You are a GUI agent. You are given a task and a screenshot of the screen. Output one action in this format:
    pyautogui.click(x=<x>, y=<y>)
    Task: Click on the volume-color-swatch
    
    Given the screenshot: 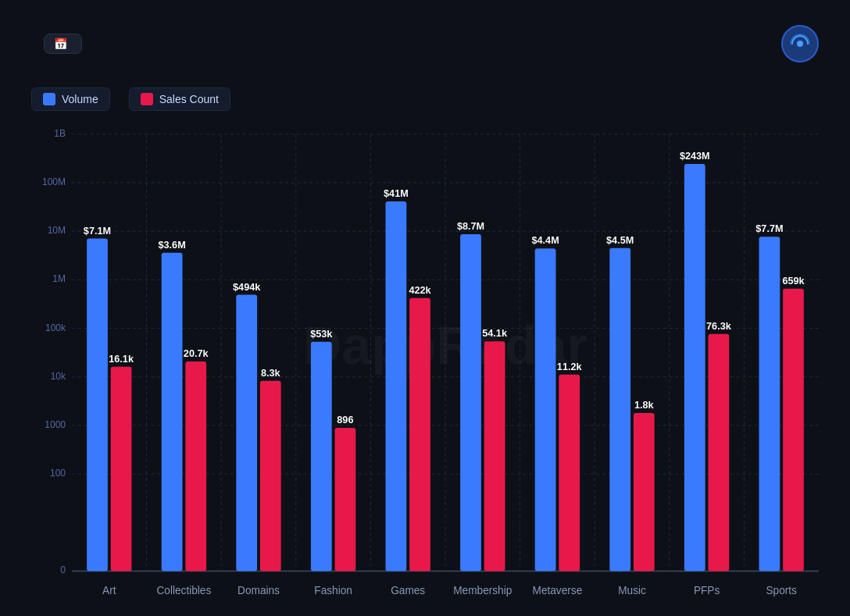 What is the action you would take?
    pyautogui.click(x=49, y=99)
    